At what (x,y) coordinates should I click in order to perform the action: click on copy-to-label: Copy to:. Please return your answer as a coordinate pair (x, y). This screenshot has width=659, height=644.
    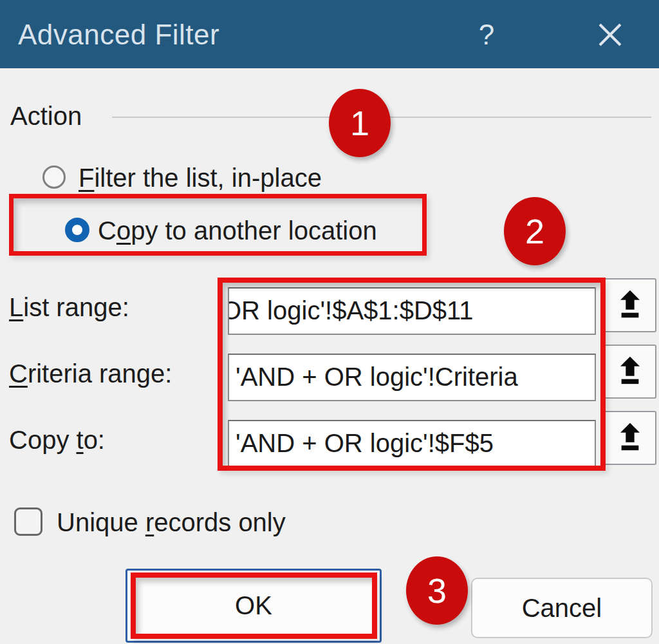
    Looking at the image, I should click on (57, 440).